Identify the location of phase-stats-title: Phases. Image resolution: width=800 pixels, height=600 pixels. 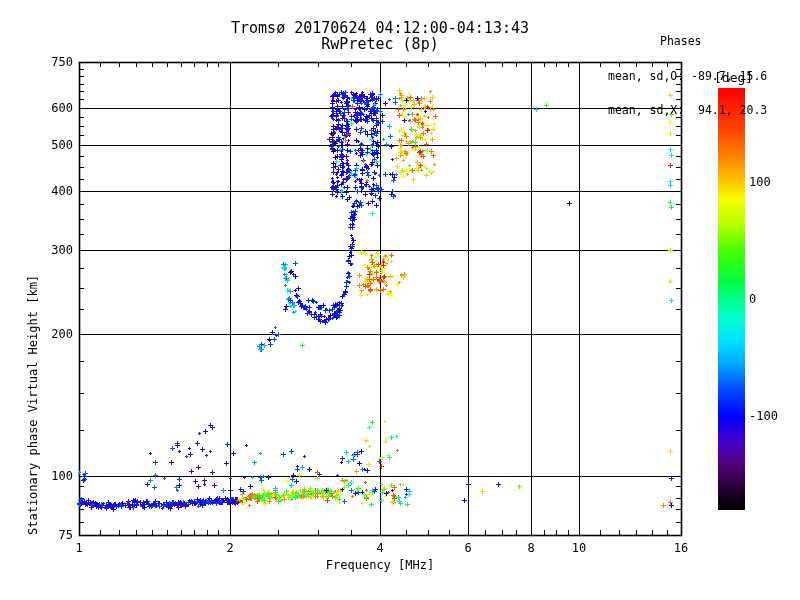
(688, 42).